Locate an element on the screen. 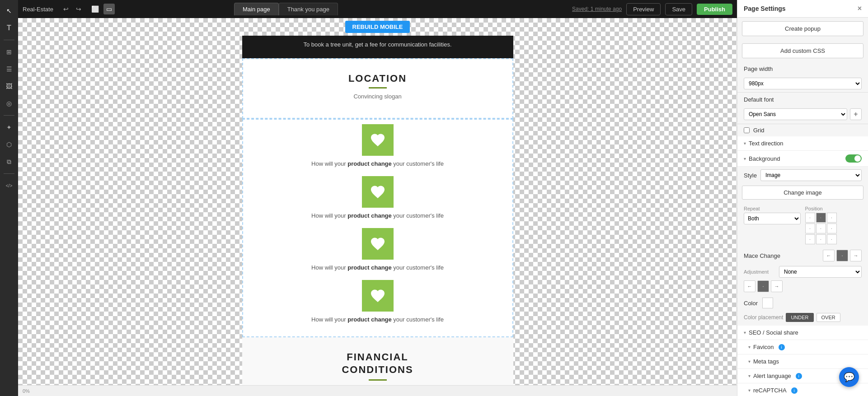 The width and height of the screenshot is (868, 396). feature-item-1: How will your product change your custom… is located at coordinates (378, 145).